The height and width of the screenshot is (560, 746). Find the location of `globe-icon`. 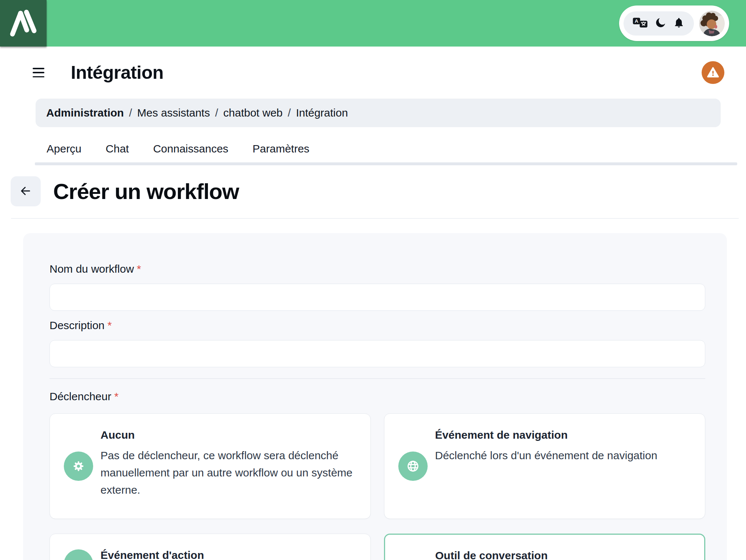

globe-icon is located at coordinates (413, 466).